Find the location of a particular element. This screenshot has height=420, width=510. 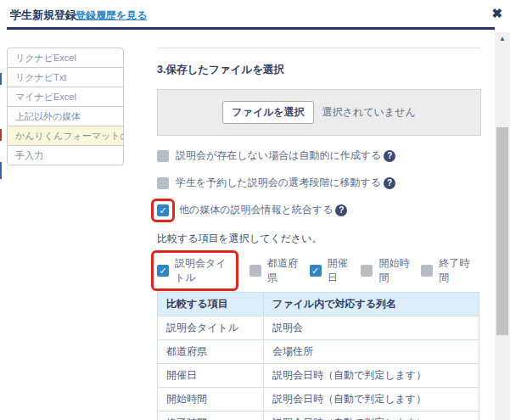

table-cell: 終了時間 is located at coordinates (210, 416).